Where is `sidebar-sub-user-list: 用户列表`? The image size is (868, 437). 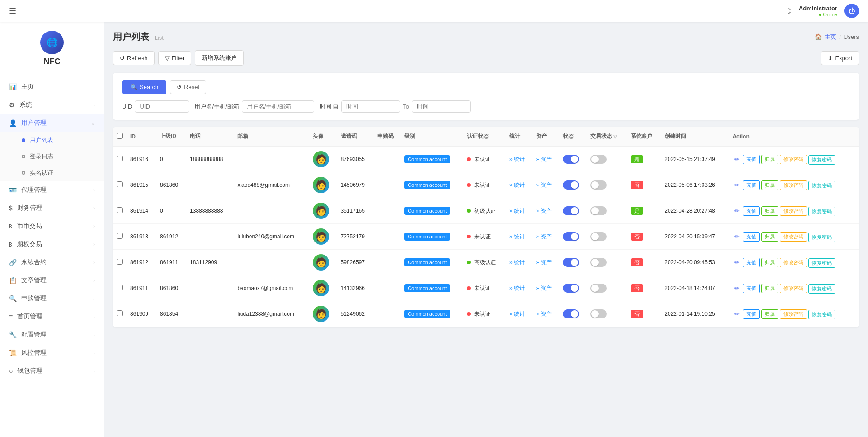 sidebar-sub-user-list: 用户列表 is located at coordinates (52, 140).